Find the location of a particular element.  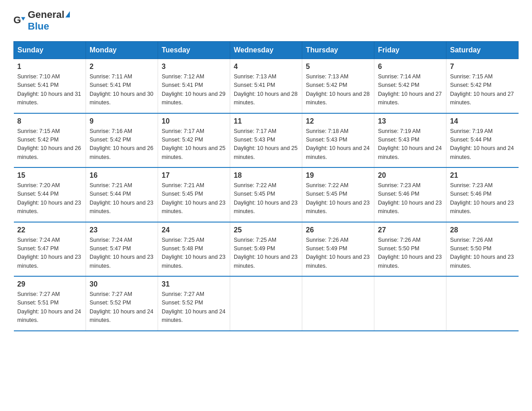

calendar-day-cell: 24 Sunrise: 7:25 AMSunset: 5:48 PMDaylig… is located at coordinates (194, 249).